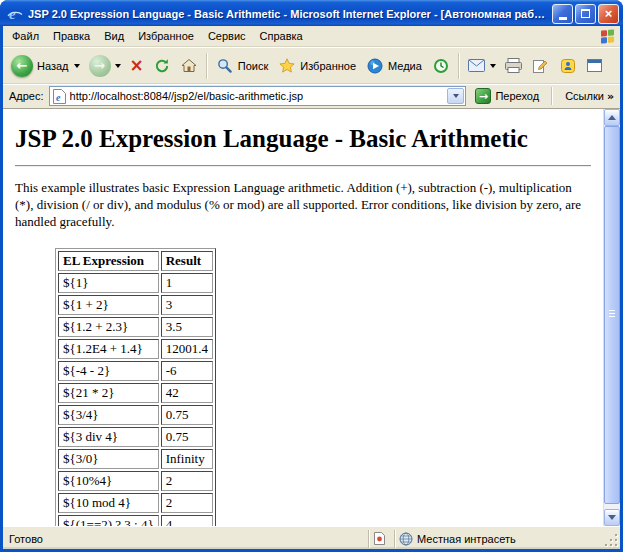 The image size is (623, 552). Describe the element at coordinates (72, 36) in the screenshot. I see `menu-item-edit: Правка` at that location.